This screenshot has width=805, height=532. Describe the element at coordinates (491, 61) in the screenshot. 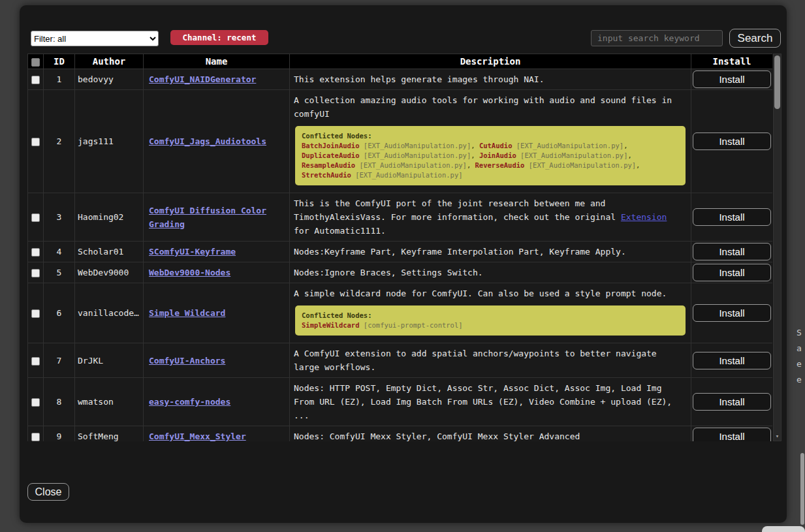

I see `header-description: Description` at that location.